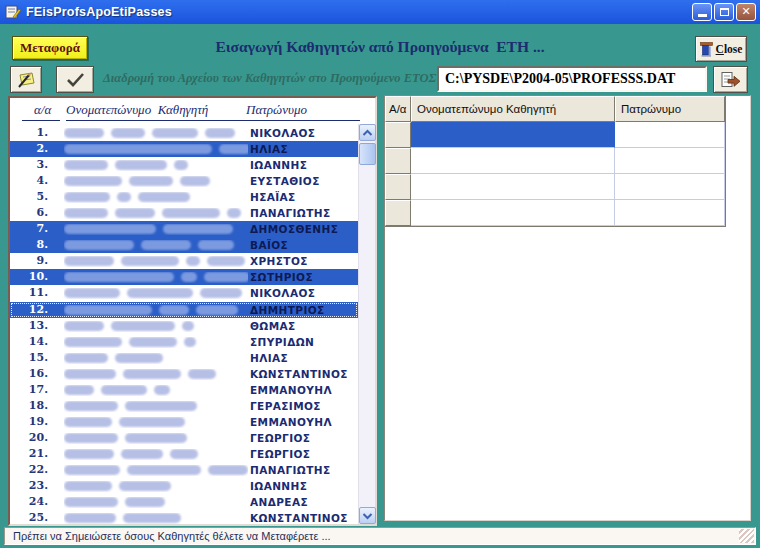 The height and width of the screenshot is (548, 760). I want to click on list-row: 7.ΔΗΜΟΣΘΕΝΗΣ, so click(184, 229).